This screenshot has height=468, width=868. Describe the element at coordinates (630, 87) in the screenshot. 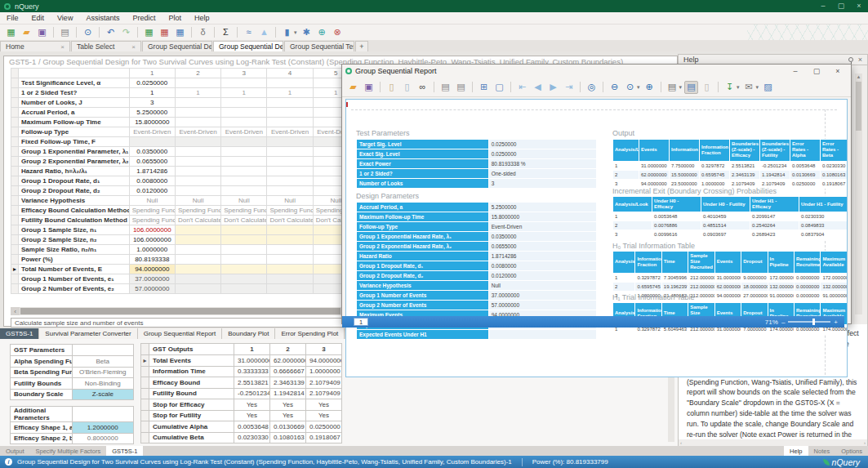

I see `zoom-icon: ⊙` at that location.